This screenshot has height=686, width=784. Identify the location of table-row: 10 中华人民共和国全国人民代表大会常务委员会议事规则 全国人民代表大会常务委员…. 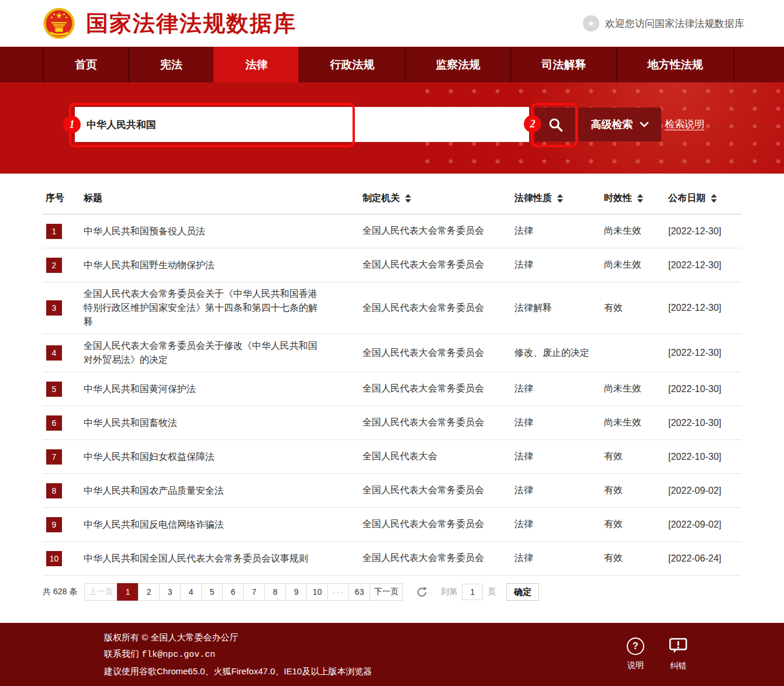
(392, 559).